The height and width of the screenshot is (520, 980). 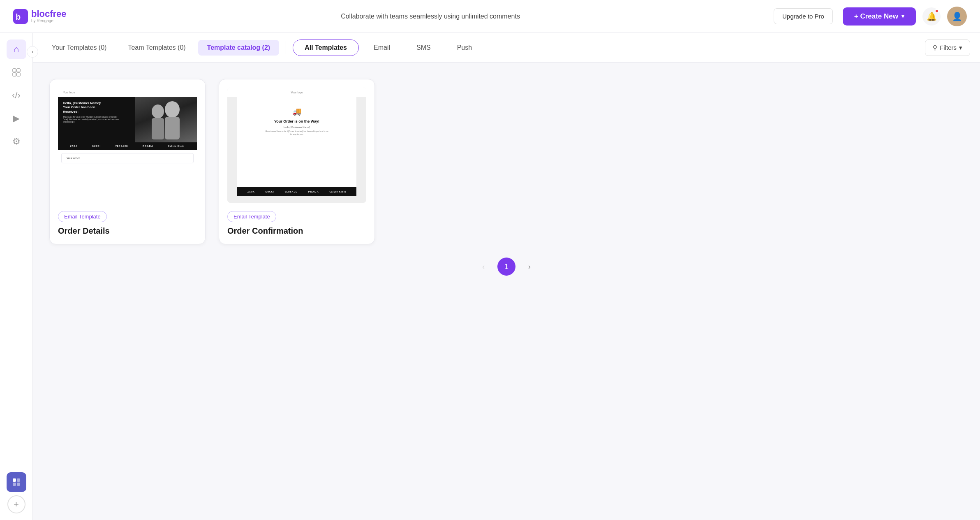 I want to click on promo-text: Collaborate with teams seamlessly using …, so click(x=430, y=16).